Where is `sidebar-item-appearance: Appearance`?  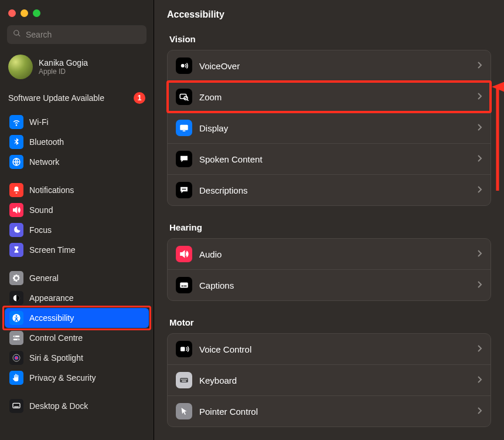 sidebar-item-appearance: Appearance is located at coordinates (77, 298).